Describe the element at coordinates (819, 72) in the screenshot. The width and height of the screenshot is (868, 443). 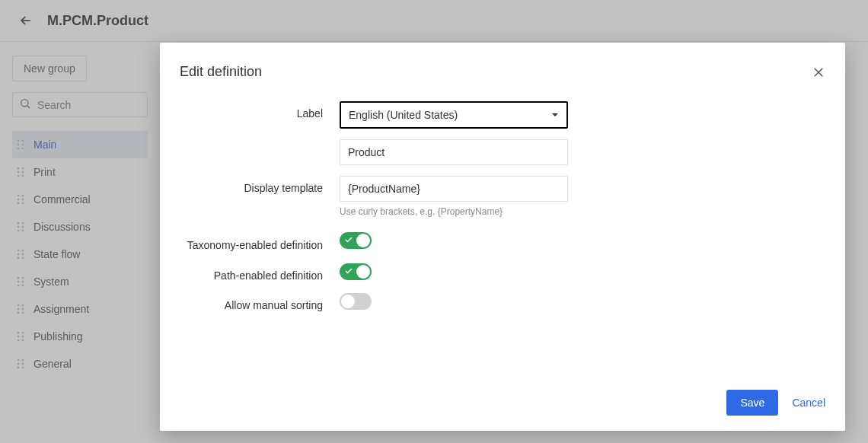
I see `close-icon` at that location.